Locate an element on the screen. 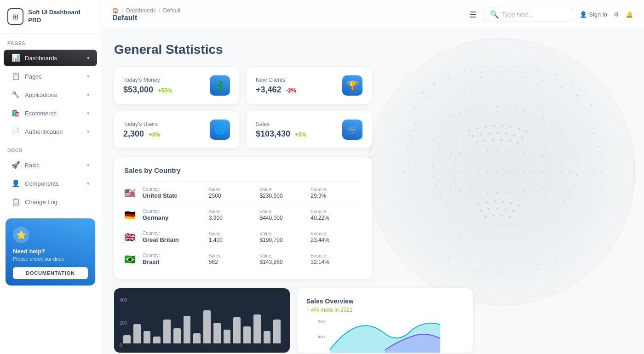  stat-value-sales: $103,430 is located at coordinates (273, 134).